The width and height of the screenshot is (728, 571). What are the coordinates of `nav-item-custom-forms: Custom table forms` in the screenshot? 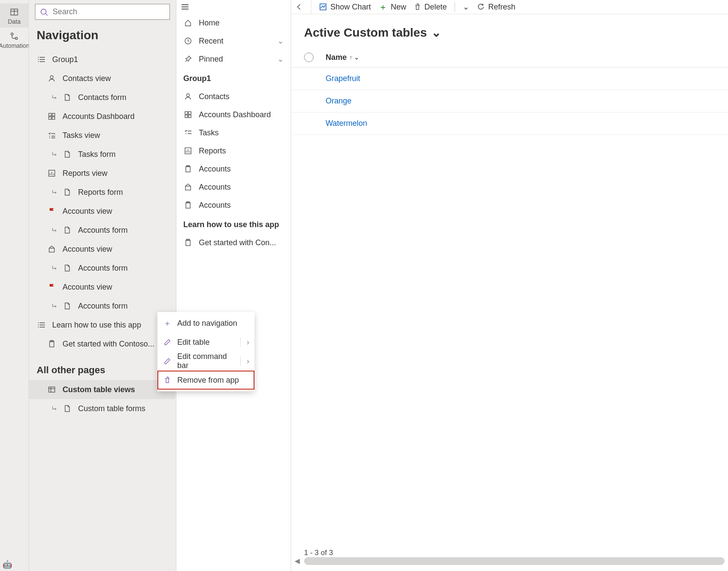 It's located at (102, 409).